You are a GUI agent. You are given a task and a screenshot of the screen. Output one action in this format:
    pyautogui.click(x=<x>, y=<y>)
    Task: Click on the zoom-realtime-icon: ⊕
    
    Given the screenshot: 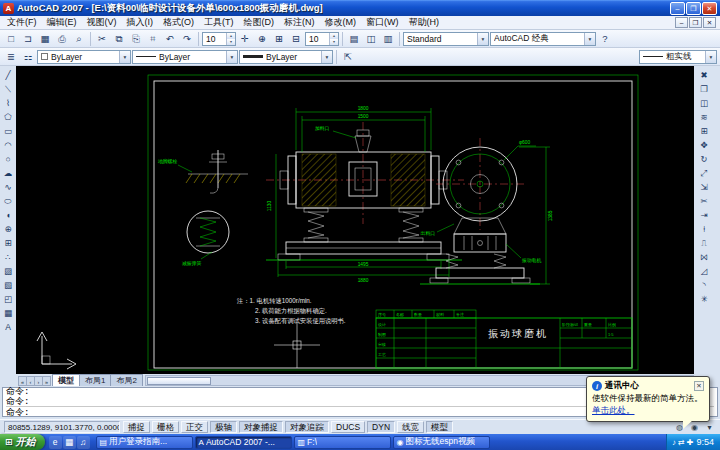 What is the action you would take?
    pyautogui.click(x=262, y=39)
    